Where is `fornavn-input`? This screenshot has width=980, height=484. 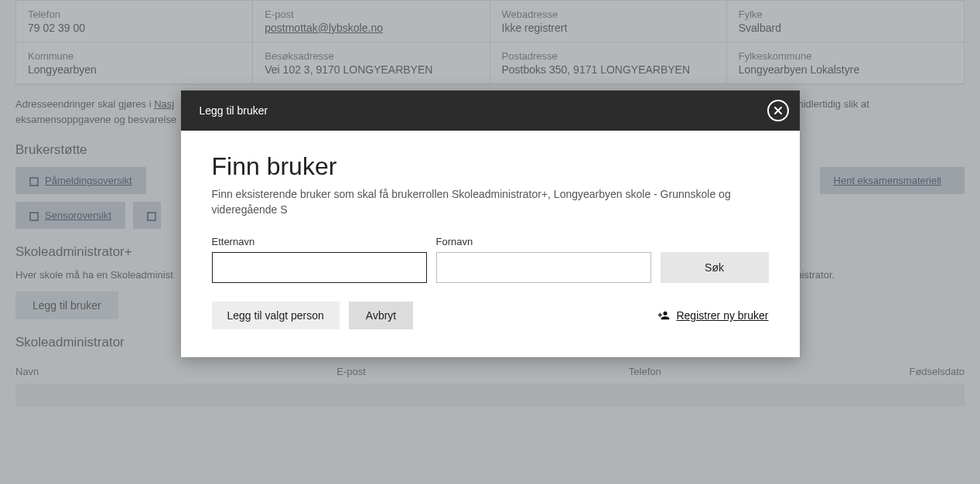
fornavn-input is located at coordinates (544, 268).